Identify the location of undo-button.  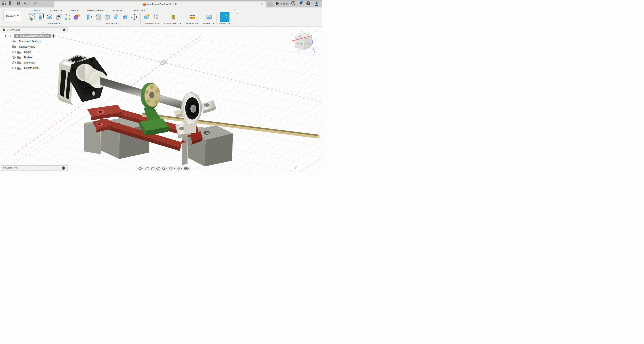
(26, 3).